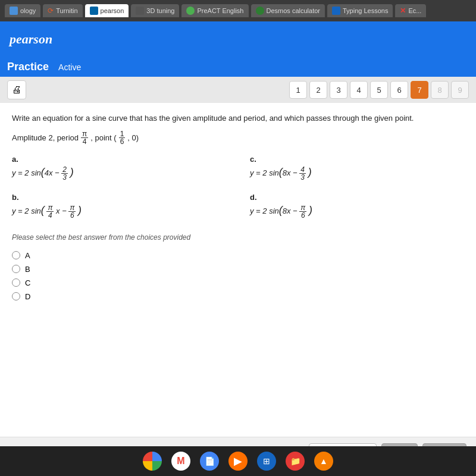 This screenshot has width=476, height=476. I want to click on choice-a-label: a., so click(119, 159).